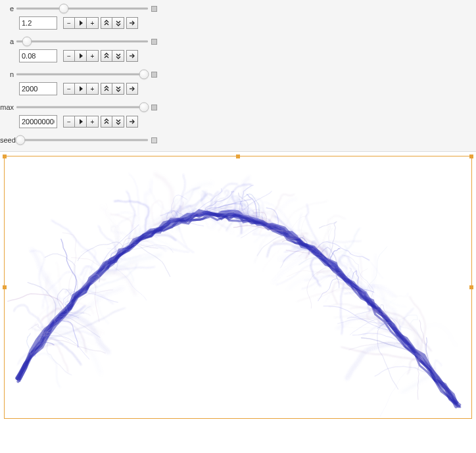 The width and height of the screenshot is (476, 453). What do you see at coordinates (154, 42) in the screenshot?
I see `collapse-toggle-a` at bounding box center [154, 42].